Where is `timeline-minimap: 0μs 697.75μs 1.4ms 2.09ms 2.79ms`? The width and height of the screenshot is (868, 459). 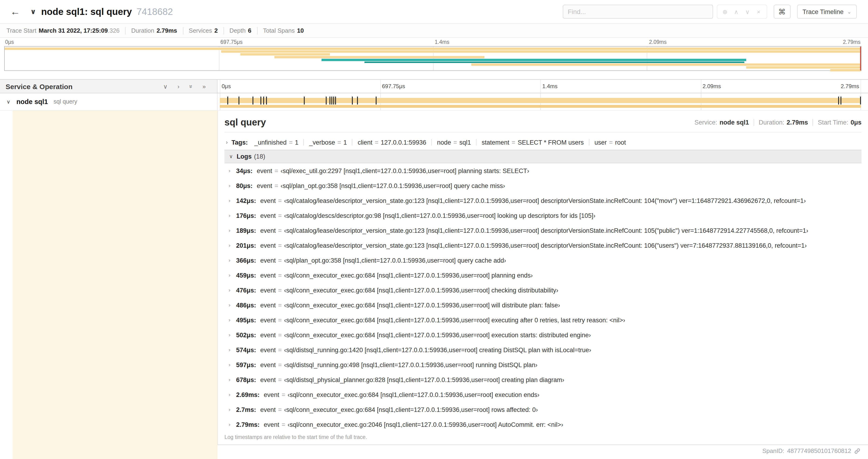 timeline-minimap: 0μs 697.75μs 1.4ms 2.09ms 2.79ms is located at coordinates (433, 55).